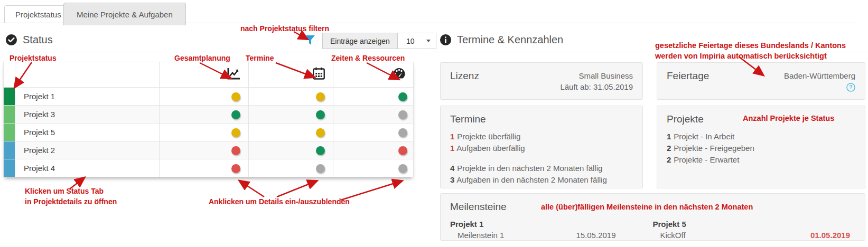 Image resolution: width=868 pixels, height=247 pixels. Describe the element at coordinates (542, 81) in the screenshot. I see `lizenz-card: Lizenz Small Business Läuft ab: 31.05.20…` at that location.